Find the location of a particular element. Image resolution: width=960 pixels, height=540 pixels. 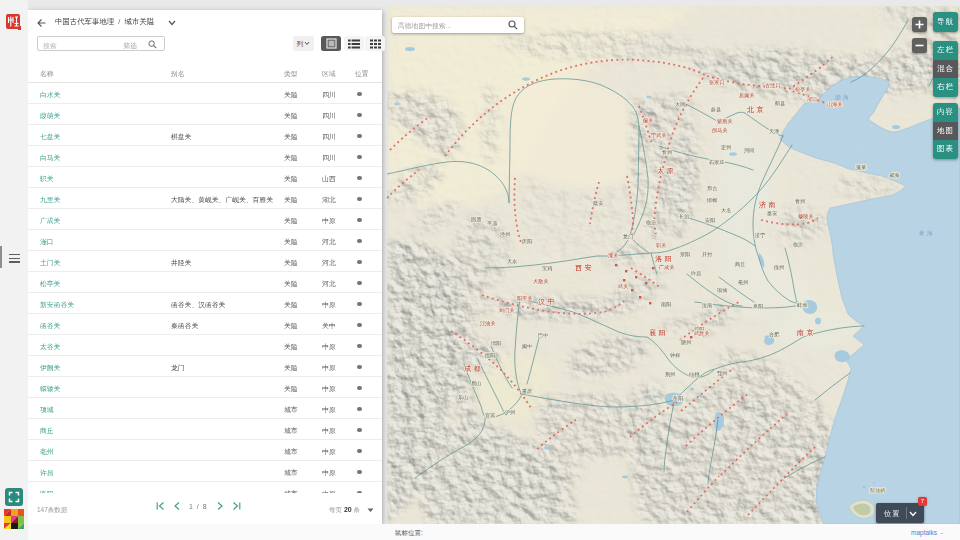

cell-name: 广成关 is located at coordinates (50, 221).